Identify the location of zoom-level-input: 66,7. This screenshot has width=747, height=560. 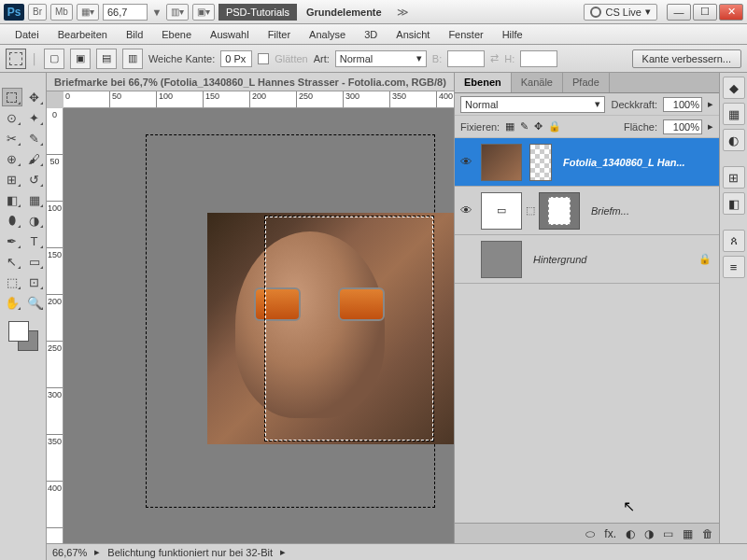
(125, 12).